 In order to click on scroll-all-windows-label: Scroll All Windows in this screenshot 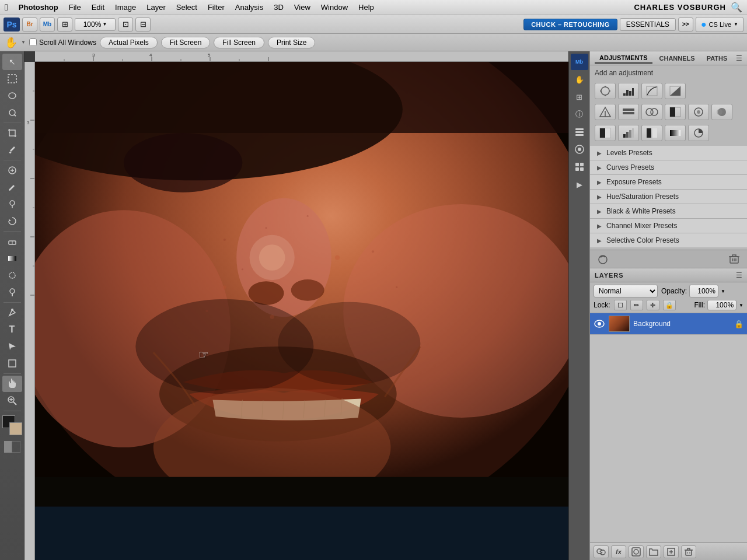, I will do `click(63, 43)`.